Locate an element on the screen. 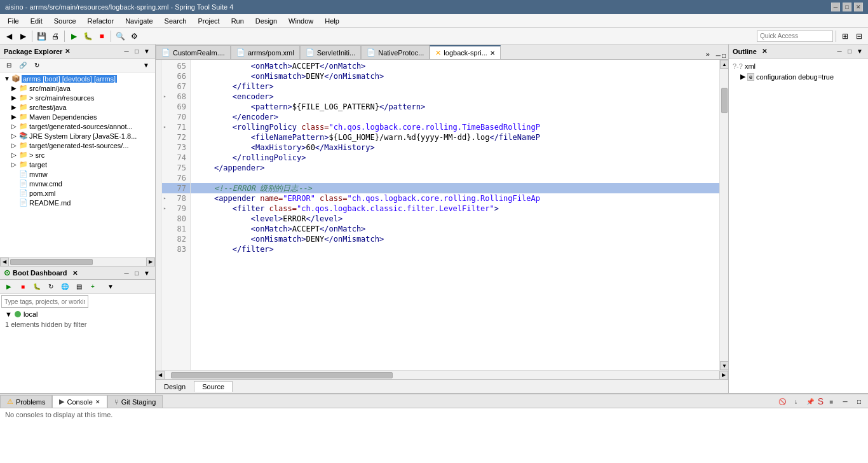 Image resolution: width=868 pixels, height=463 pixels. boot-open-btn: 🌐 is located at coordinates (65, 287).